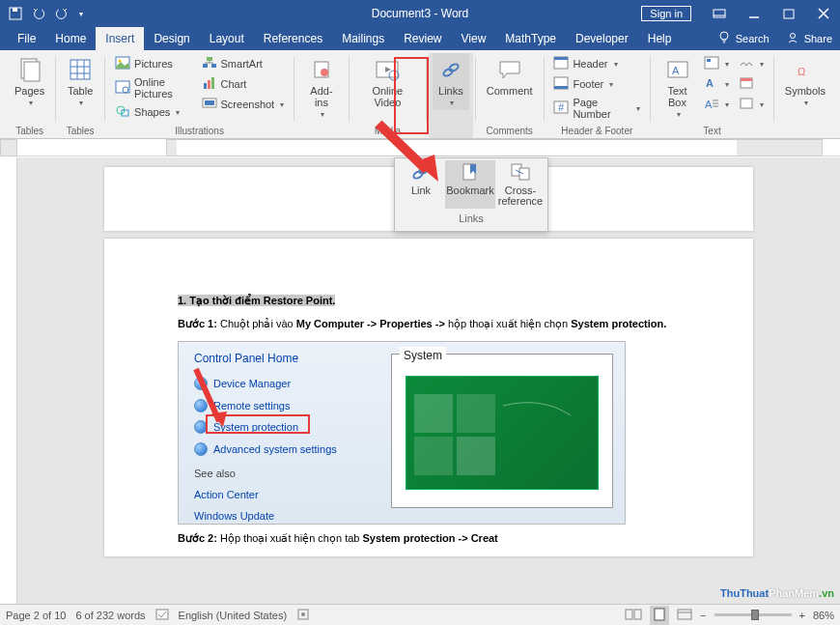 Image resolution: width=840 pixels, height=625 pixels. What do you see at coordinates (753, 39) in the screenshot?
I see `tell-me-search: Search` at bounding box center [753, 39].